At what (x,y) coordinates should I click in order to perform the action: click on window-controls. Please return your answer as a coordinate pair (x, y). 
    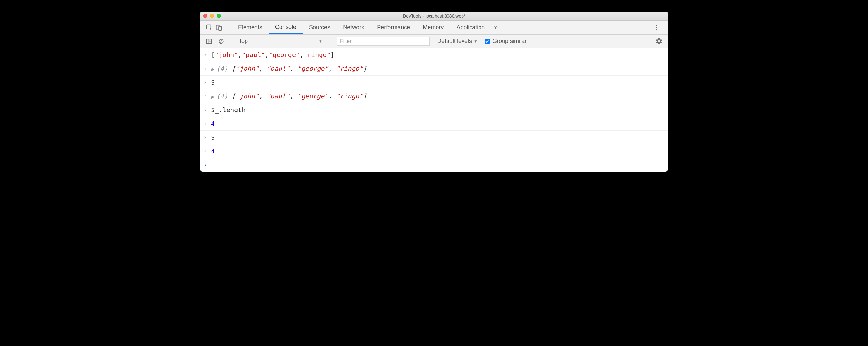
    Looking at the image, I should click on (212, 16).